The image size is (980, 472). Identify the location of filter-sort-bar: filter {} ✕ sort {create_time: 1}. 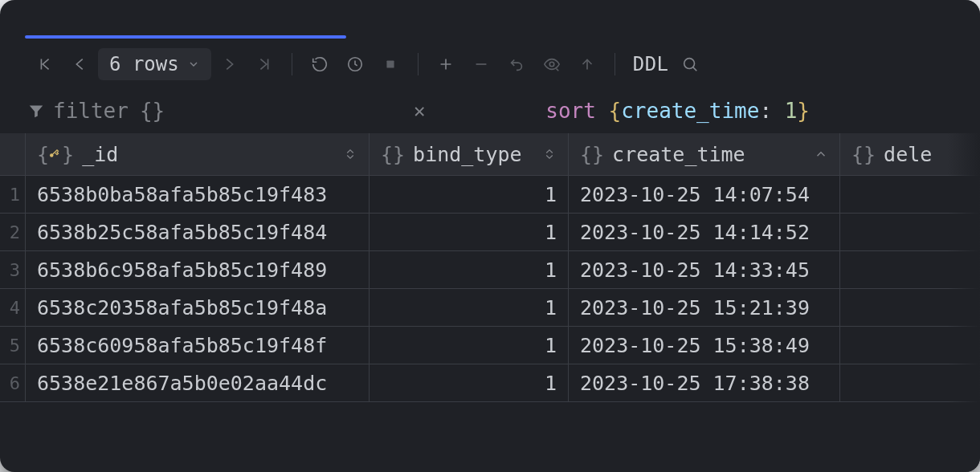
(490, 111).